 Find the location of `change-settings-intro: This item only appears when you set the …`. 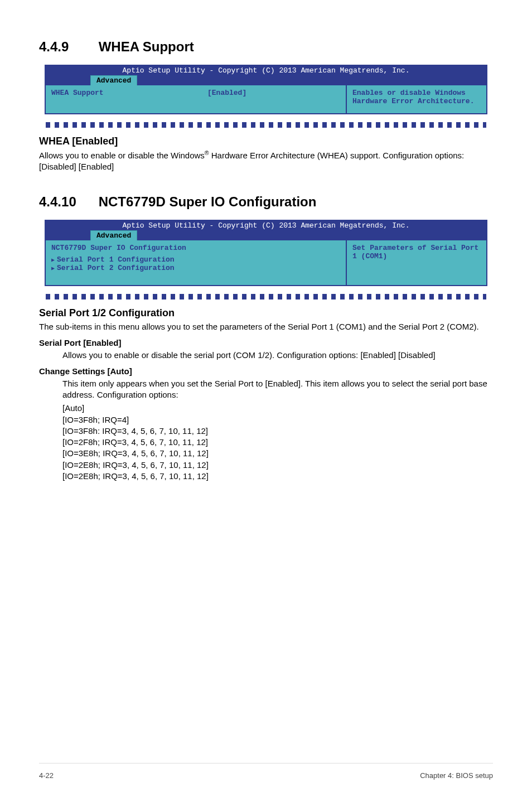

change-settings-intro: This item only appears when you set the … is located at coordinates (266, 389).